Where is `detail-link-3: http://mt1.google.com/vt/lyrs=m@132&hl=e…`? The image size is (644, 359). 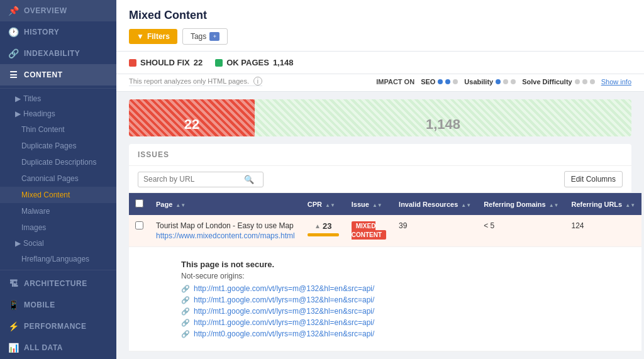
detail-link-3: http://mt1.google.com/vt/lyrs=m@132&hl=e… is located at coordinates (284, 323).